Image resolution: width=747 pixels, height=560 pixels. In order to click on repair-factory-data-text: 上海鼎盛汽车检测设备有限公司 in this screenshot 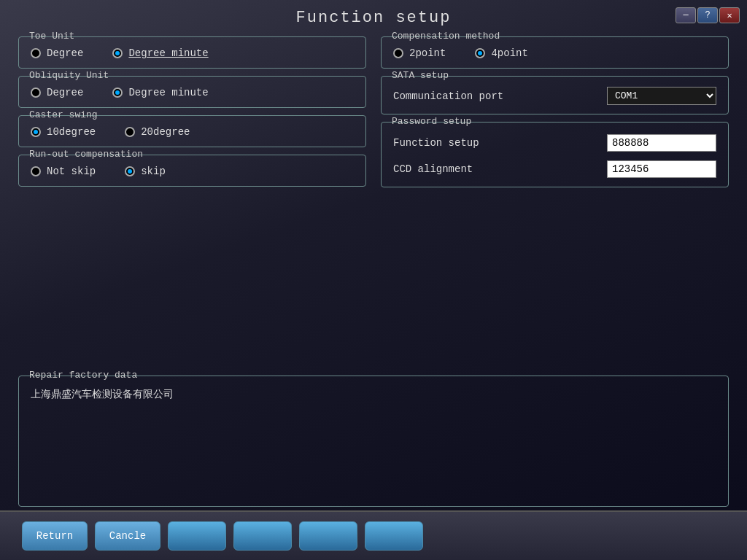, I will do `click(374, 393)`.